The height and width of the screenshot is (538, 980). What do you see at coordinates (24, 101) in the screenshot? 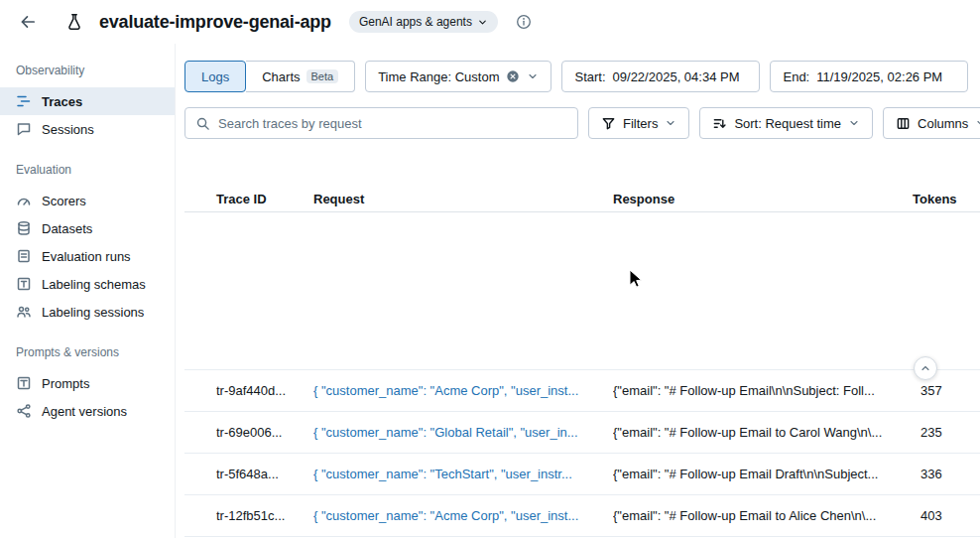
I see `traces-icon` at bounding box center [24, 101].